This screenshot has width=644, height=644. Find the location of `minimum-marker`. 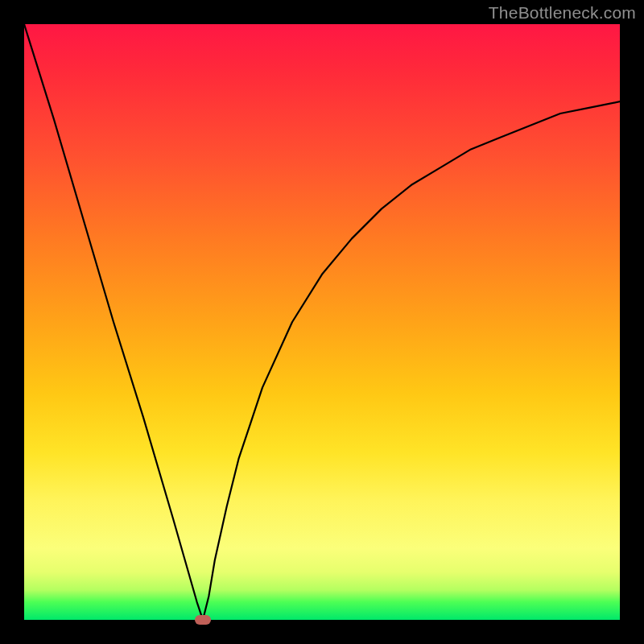

minimum-marker is located at coordinates (203, 620).